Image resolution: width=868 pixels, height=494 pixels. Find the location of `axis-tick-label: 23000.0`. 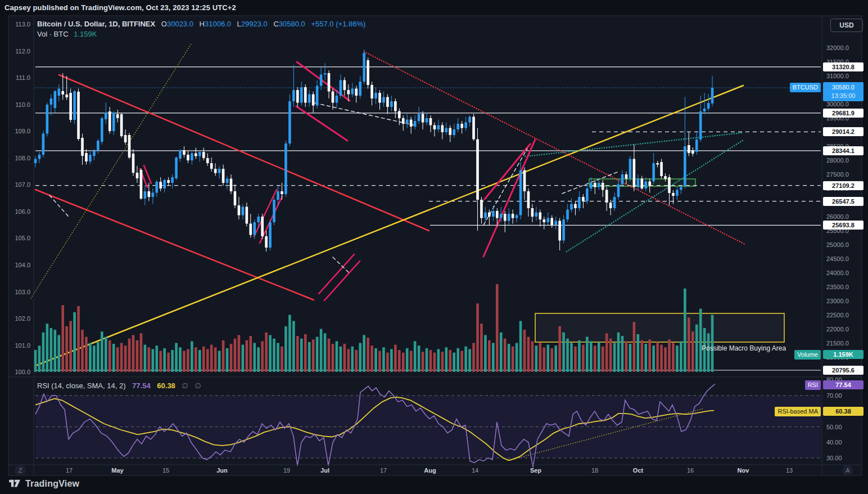

axis-tick-label: 23000.0 is located at coordinates (838, 301).